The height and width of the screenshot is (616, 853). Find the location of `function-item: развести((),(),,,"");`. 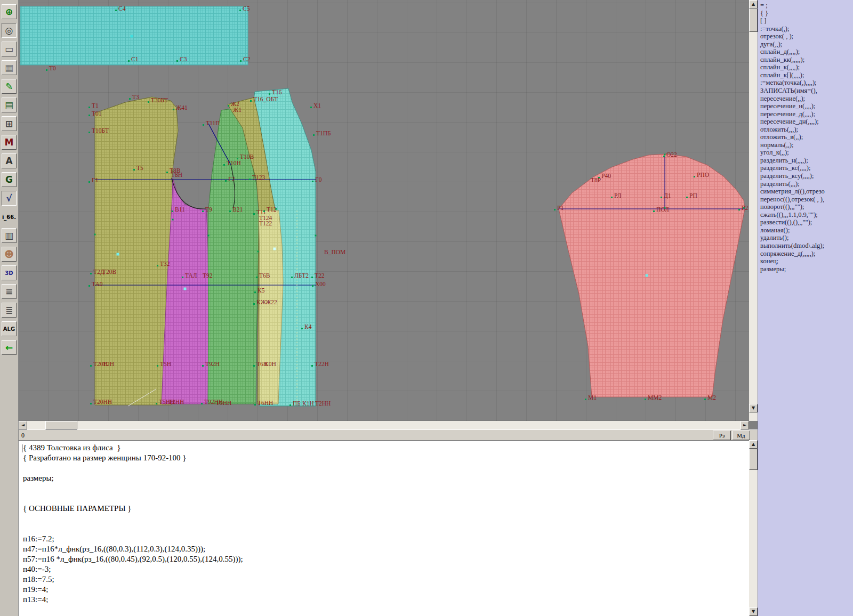

function-item: развести((),(),,,""); is located at coordinates (806, 223).